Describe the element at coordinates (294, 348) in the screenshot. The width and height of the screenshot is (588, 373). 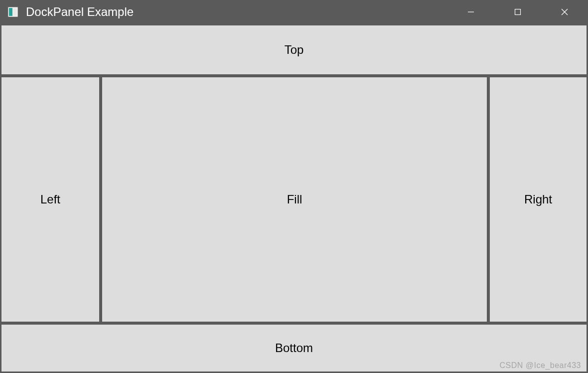
I see `bottom-panel: Bottom` at that location.